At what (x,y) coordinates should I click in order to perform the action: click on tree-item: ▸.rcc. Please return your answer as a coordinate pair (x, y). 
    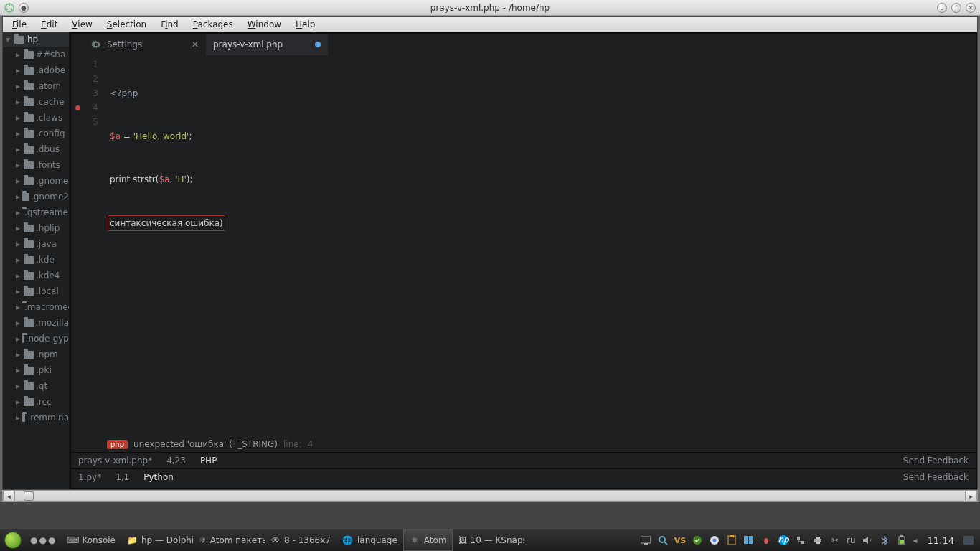
    Looking at the image, I should click on (36, 402).